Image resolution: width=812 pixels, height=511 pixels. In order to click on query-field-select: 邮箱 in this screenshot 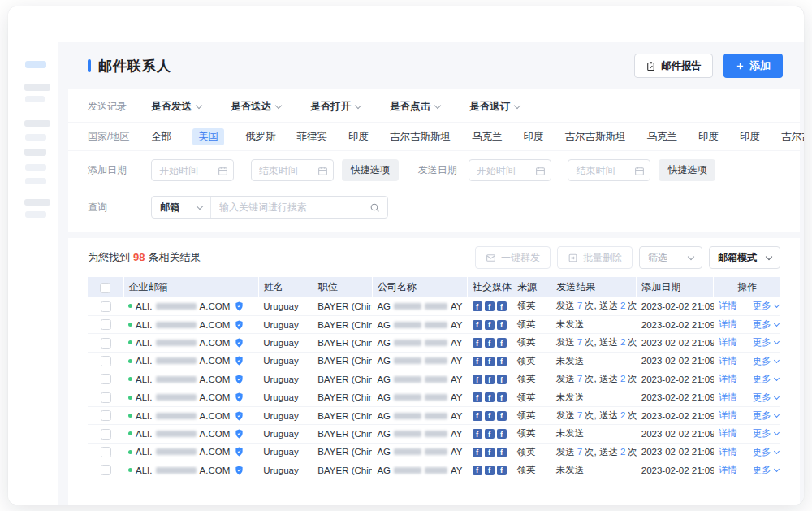, I will do `click(182, 207)`.